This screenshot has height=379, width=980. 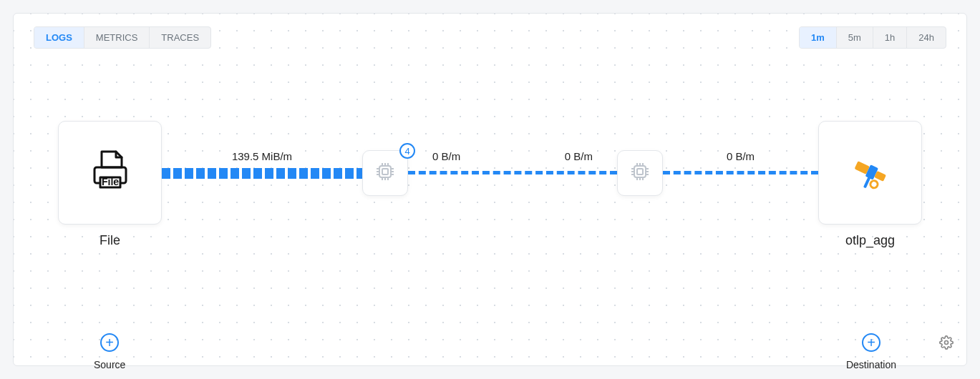 What do you see at coordinates (385, 173) in the screenshot?
I see `processor-node-1: 4` at bounding box center [385, 173].